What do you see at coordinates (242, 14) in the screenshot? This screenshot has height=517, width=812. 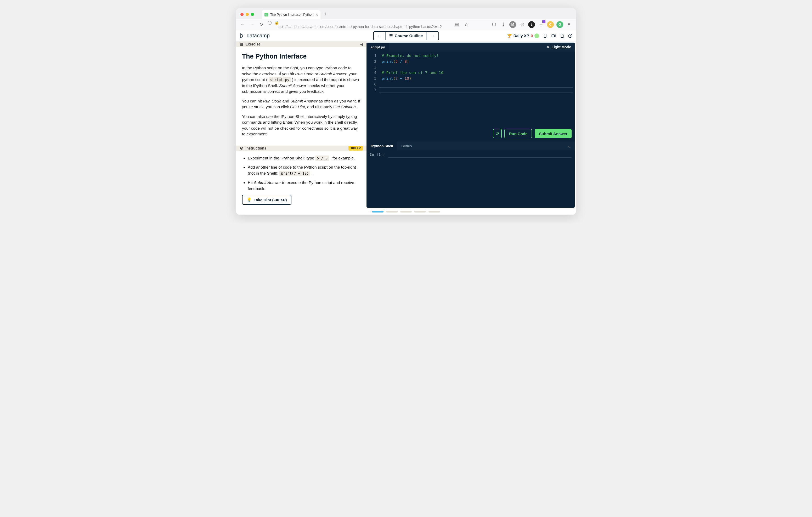 I see `window-close-icon` at bounding box center [242, 14].